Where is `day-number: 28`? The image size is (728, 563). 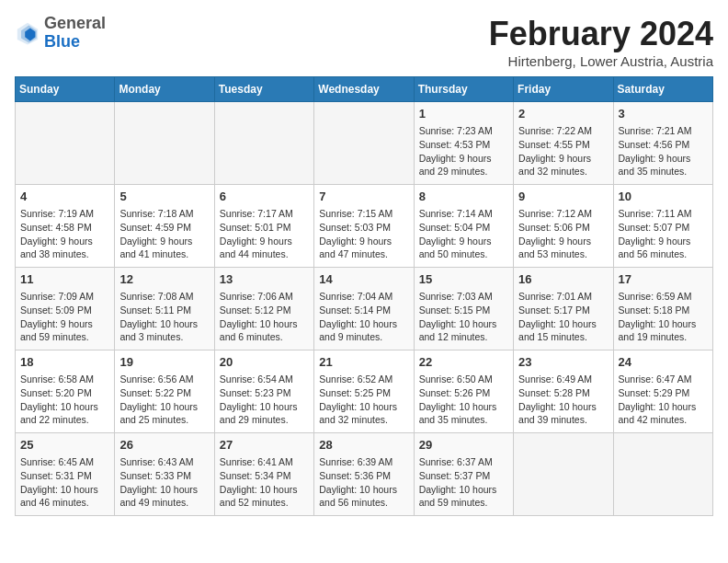
day-number: 28 is located at coordinates (364, 445).